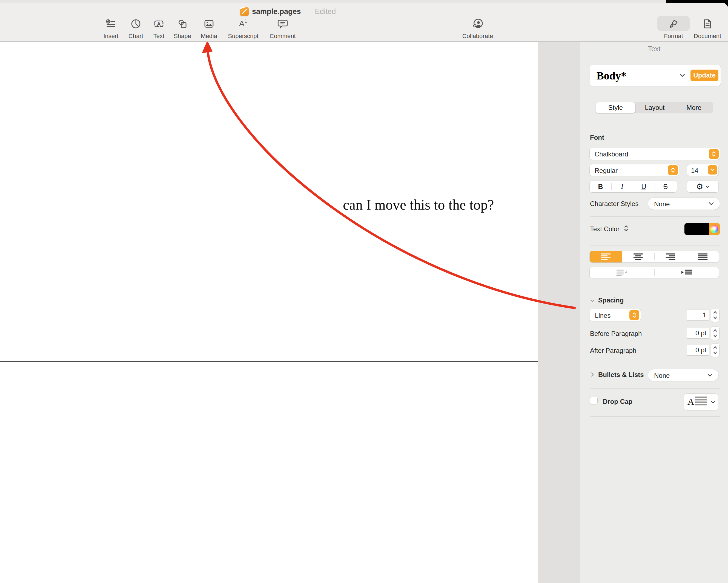 The height and width of the screenshot is (583, 728). Describe the element at coordinates (606, 257) in the screenshot. I see `align-left-button` at that location.